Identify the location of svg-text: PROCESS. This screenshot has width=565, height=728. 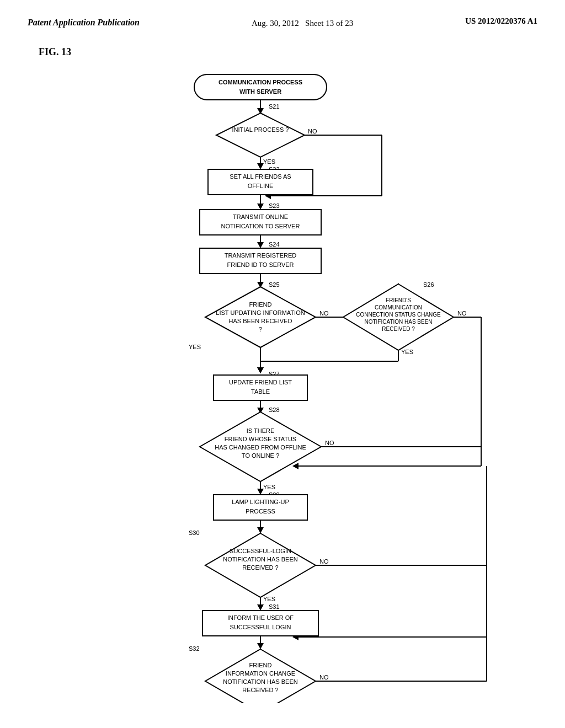
(260, 511).